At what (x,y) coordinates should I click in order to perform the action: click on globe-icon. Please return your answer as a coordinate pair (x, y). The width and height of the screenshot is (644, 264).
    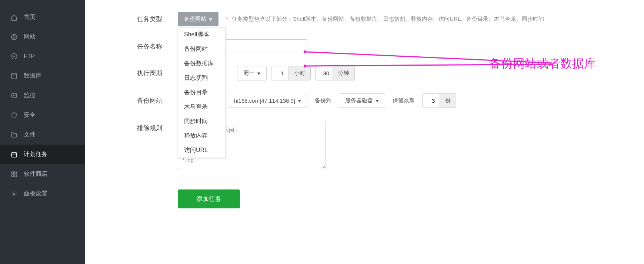
    Looking at the image, I should click on (14, 37).